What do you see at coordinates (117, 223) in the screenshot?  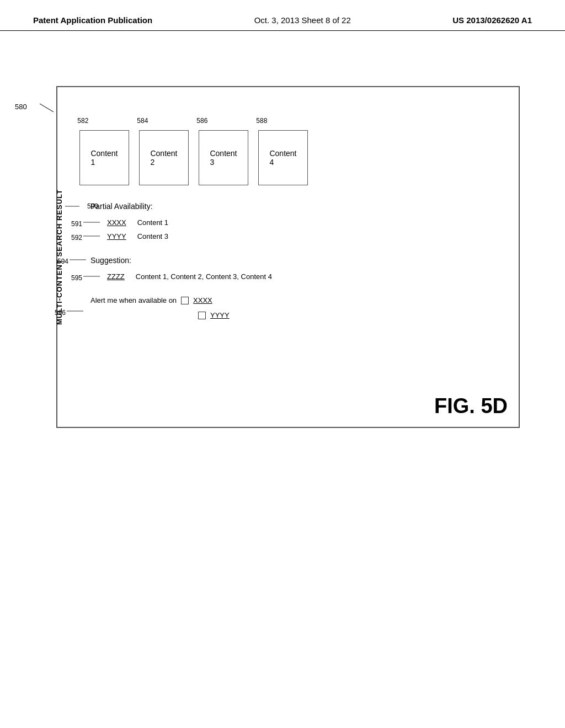 I see `avail-tag-xxxx: XXXX` at bounding box center [117, 223].